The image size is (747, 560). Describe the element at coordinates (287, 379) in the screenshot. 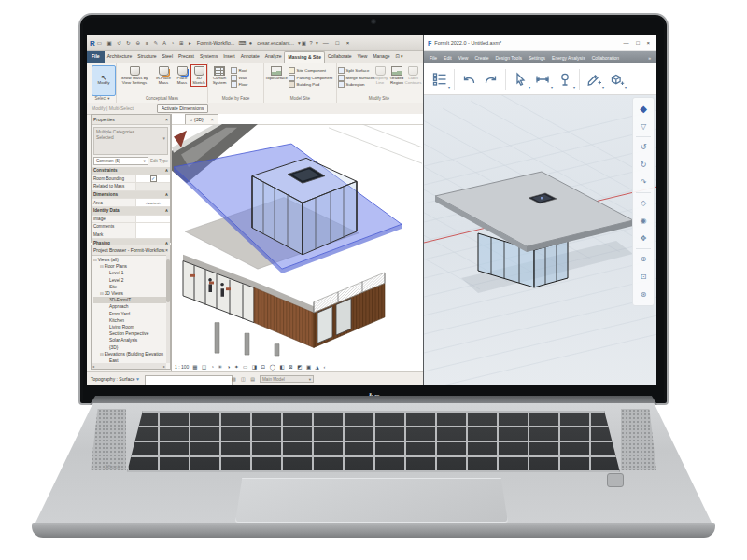

I see `main-model-select: Main Model▾` at that location.